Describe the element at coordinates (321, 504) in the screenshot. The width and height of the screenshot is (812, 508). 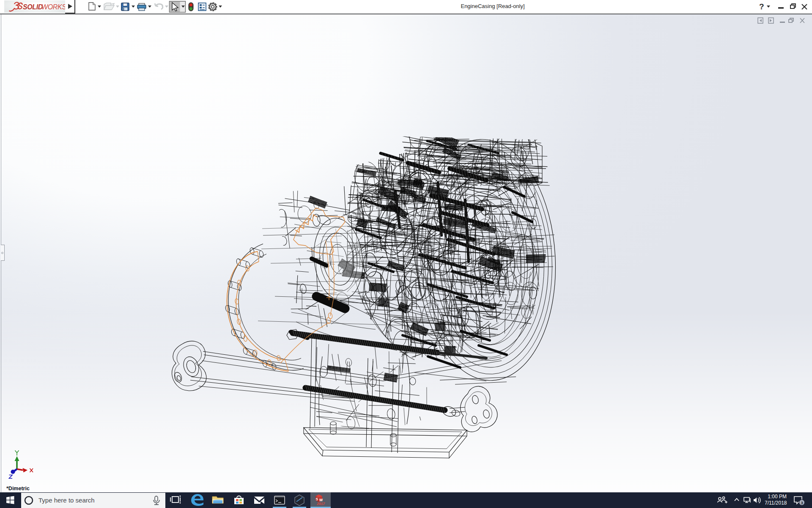
I see `svg-text: 2017` at that location.